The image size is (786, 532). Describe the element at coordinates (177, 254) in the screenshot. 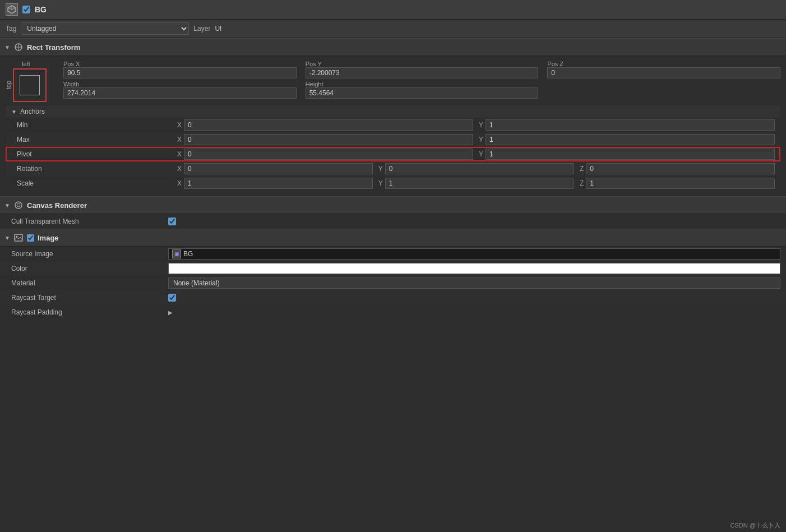

I see `source-image-icon: ▣` at that location.